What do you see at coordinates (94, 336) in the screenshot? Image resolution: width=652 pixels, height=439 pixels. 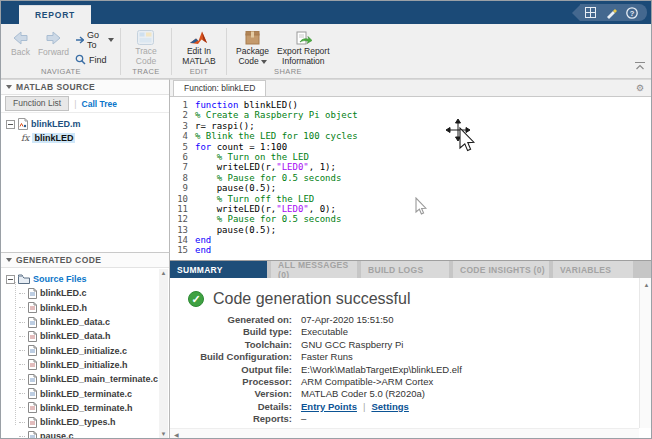 I see `generated-file-item: blinkLED_data.h` at bounding box center [94, 336].